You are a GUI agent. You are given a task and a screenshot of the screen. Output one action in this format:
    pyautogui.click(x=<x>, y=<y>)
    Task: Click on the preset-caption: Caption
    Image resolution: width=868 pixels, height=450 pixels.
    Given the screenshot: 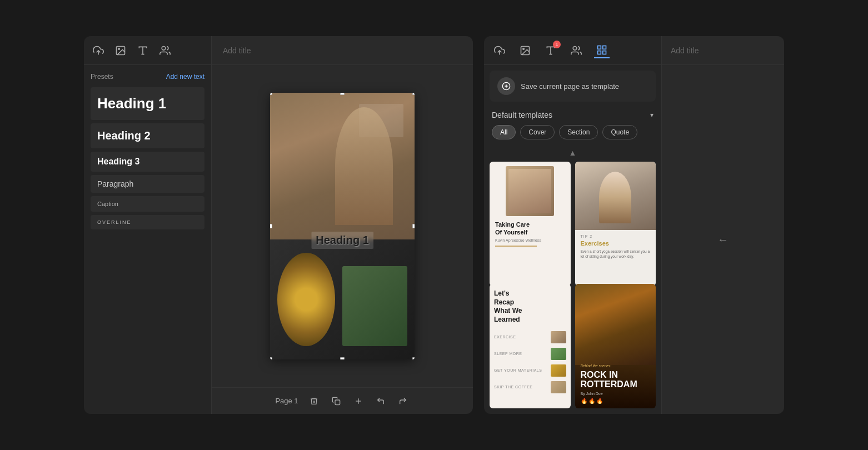 What is the action you would take?
    pyautogui.click(x=148, y=204)
    